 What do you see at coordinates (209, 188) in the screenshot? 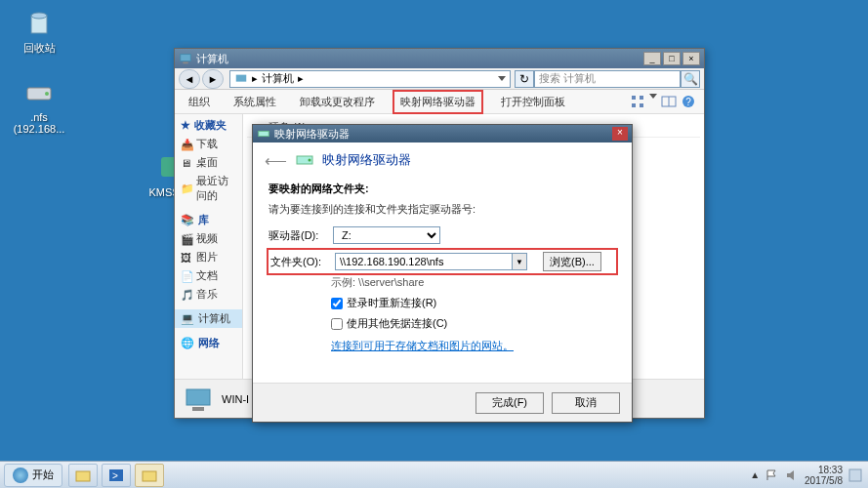
I see `sidebar-item-recent: 📁最近访问的` at bounding box center [209, 188].